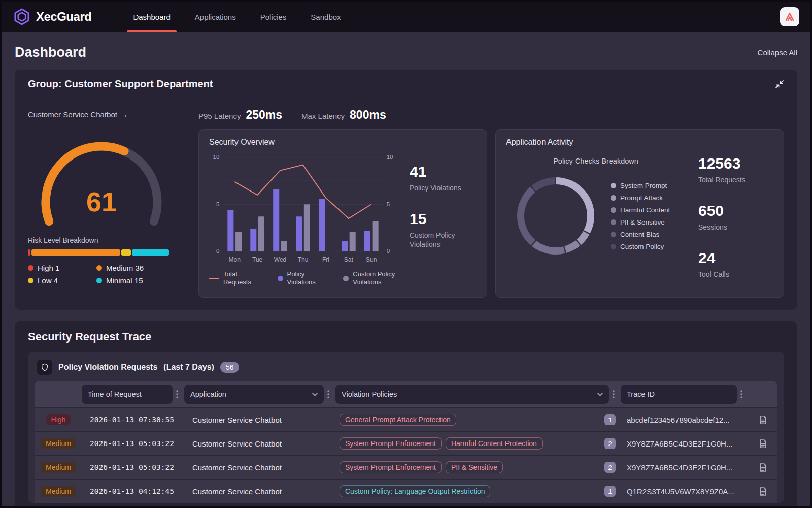 The height and width of the screenshot is (508, 812). I want to click on severity-badge: Medium, so click(58, 467).